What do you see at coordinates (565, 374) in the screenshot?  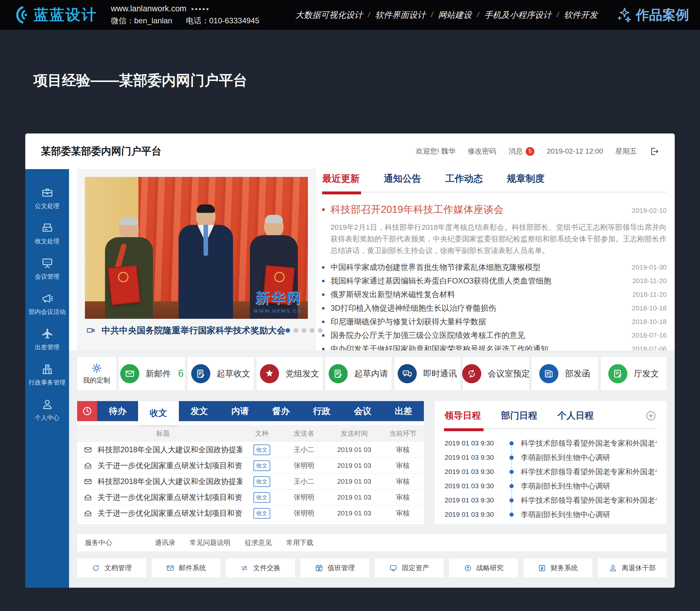 I see `quick-action-ministry-letter: 部发函` at bounding box center [565, 374].